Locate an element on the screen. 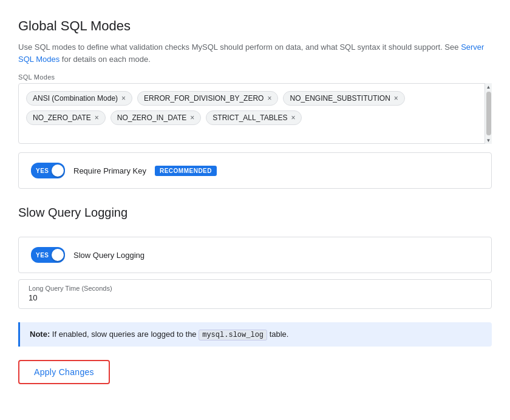 The width and height of the screenshot is (510, 420). require-primary-key-card: YES Require Primary Key RECOMMENDED is located at coordinates (255, 171).